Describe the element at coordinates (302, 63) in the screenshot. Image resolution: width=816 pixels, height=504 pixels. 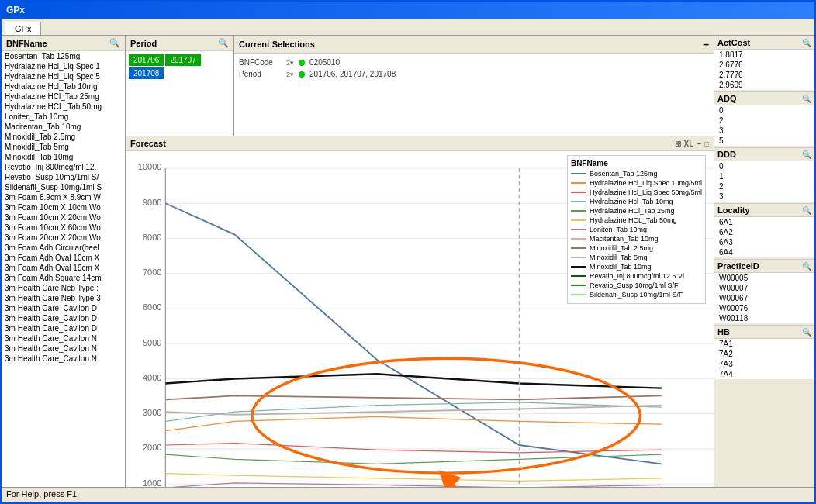
I see `sel-dot-bnfcode` at that location.